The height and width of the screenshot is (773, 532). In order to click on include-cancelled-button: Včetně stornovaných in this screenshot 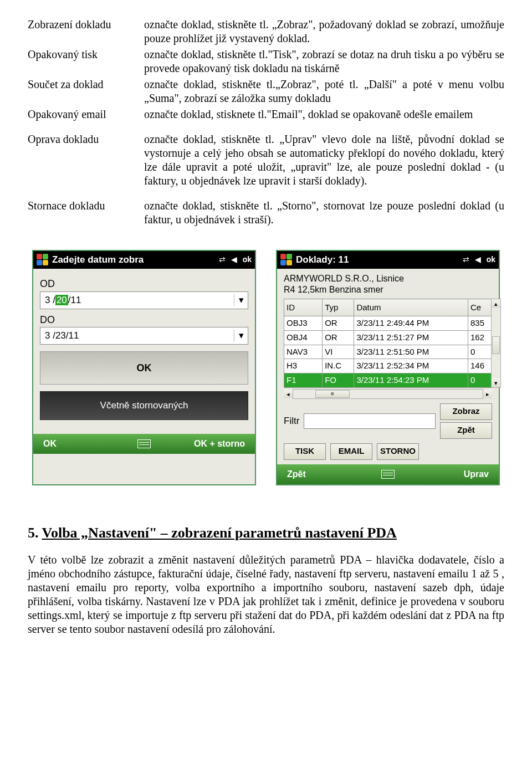, I will do `click(144, 406)`.